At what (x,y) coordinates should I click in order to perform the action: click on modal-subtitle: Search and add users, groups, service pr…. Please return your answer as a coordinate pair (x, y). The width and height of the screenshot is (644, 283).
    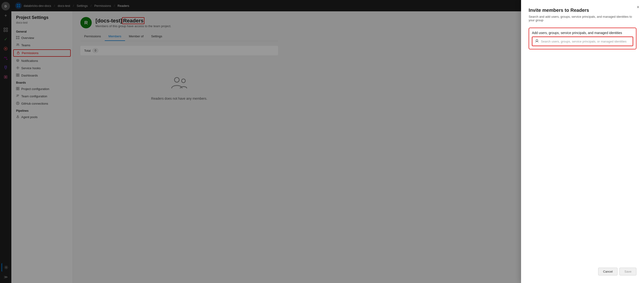
    Looking at the image, I should click on (582, 18).